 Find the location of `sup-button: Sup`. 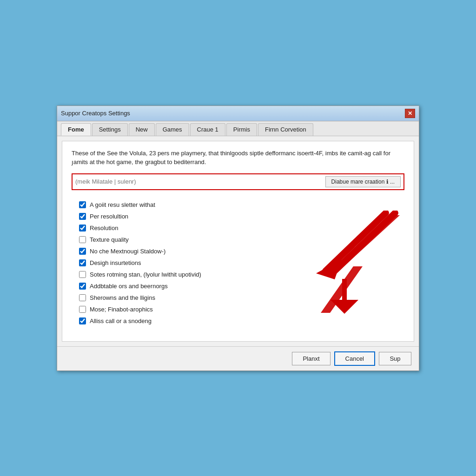

sup-button: Sup is located at coordinates (395, 359).